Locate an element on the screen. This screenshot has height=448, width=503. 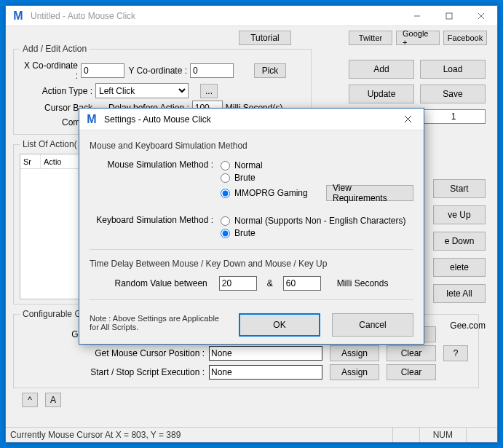
settings-title: Settings - Auto Mouse Click is located at coordinates (247, 119).